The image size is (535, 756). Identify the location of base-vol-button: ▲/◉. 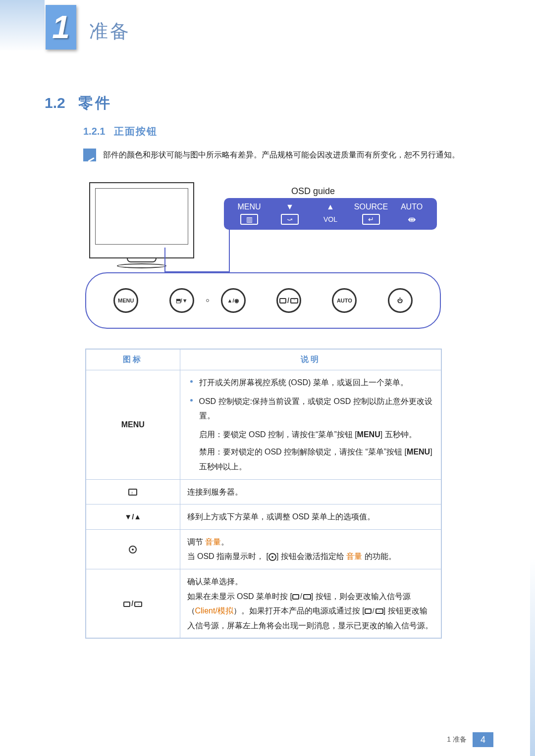
(233, 301).